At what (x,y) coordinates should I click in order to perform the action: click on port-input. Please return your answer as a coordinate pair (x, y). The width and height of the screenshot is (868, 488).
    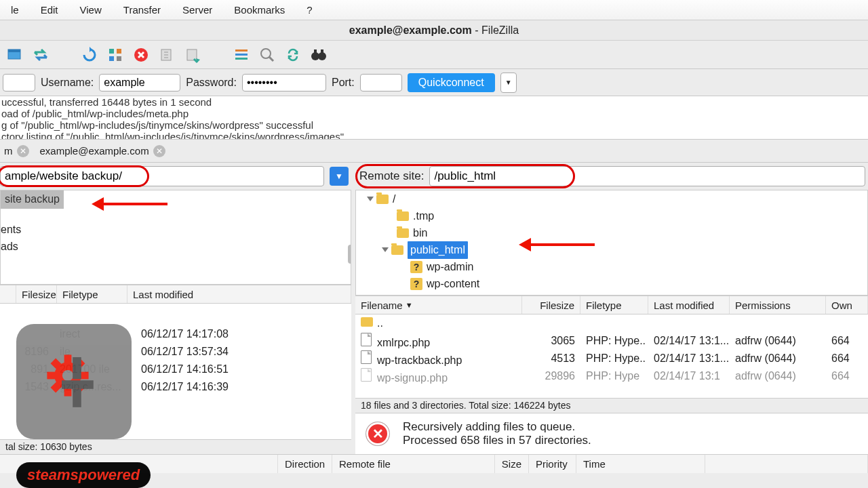
    Looking at the image, I should click on (381, 83).